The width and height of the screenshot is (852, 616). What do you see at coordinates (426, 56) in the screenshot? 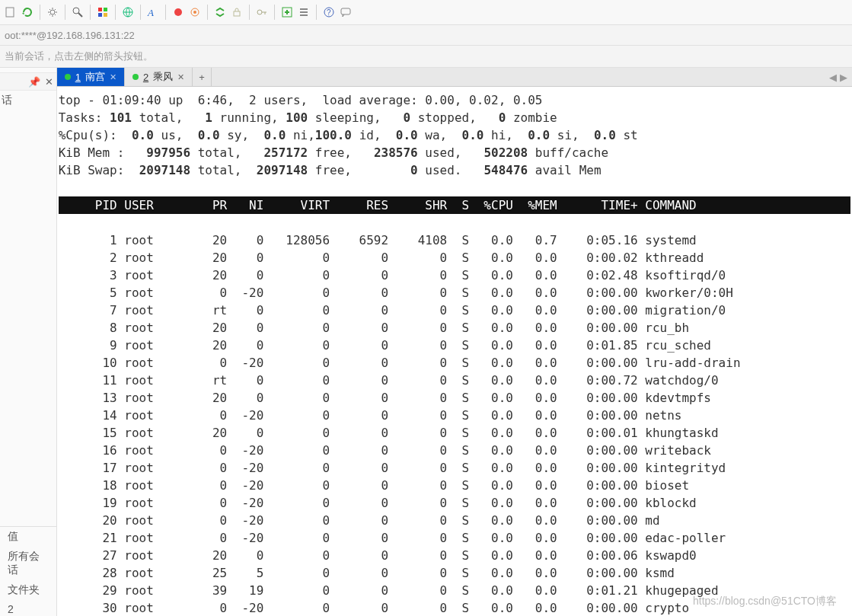
I see `hint-bar: 当前会话，点击左侧的箭头按钮。` at bounding box center [426, 56].